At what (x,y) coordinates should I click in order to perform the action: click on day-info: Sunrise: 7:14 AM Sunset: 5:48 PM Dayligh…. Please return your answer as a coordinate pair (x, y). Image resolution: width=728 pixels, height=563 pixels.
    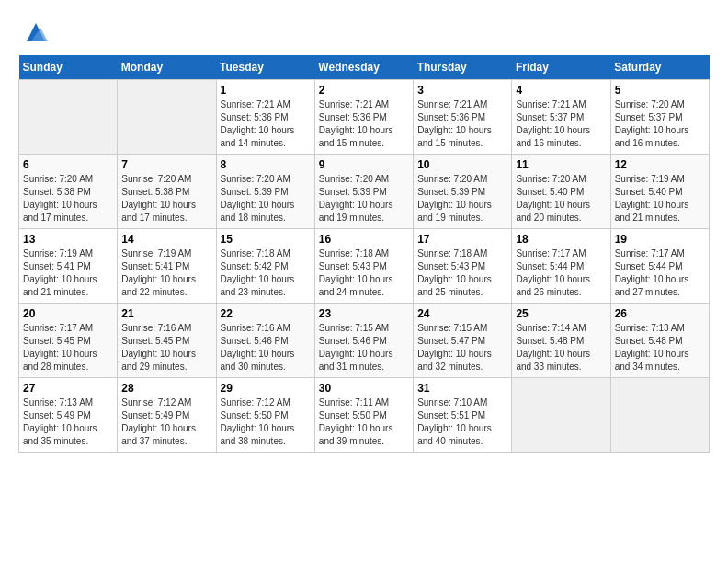
    Looking at the image, I should click on (561, 348).